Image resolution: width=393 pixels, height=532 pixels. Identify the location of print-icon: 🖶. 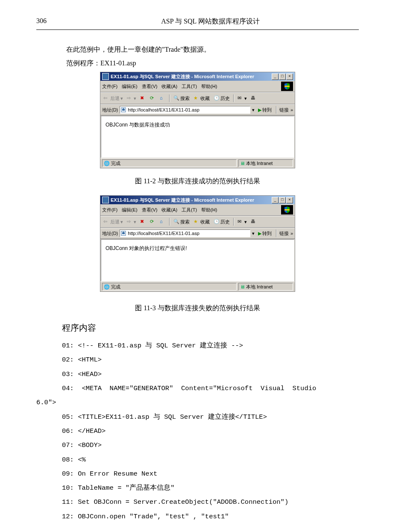
(254, 98).